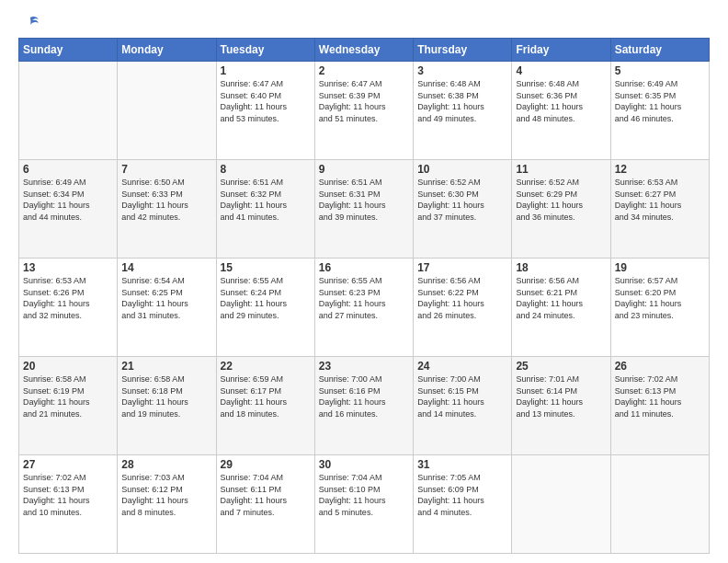  What do you see at coordinates (166, 366) in the screenshot?
I see `day-number: 21` at bounding box center [166, 366].